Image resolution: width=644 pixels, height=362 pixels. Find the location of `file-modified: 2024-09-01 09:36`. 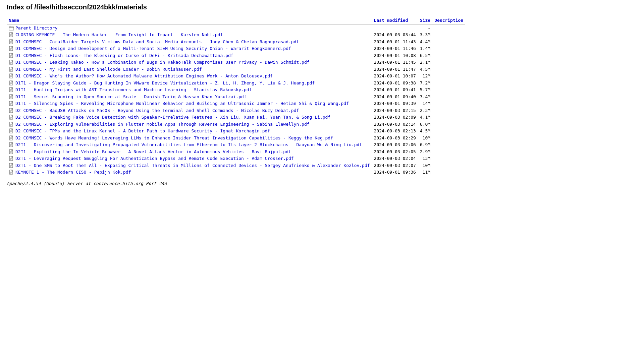

file-modified: 2024-09-01 09:36 is located at coordinates (395, 172).